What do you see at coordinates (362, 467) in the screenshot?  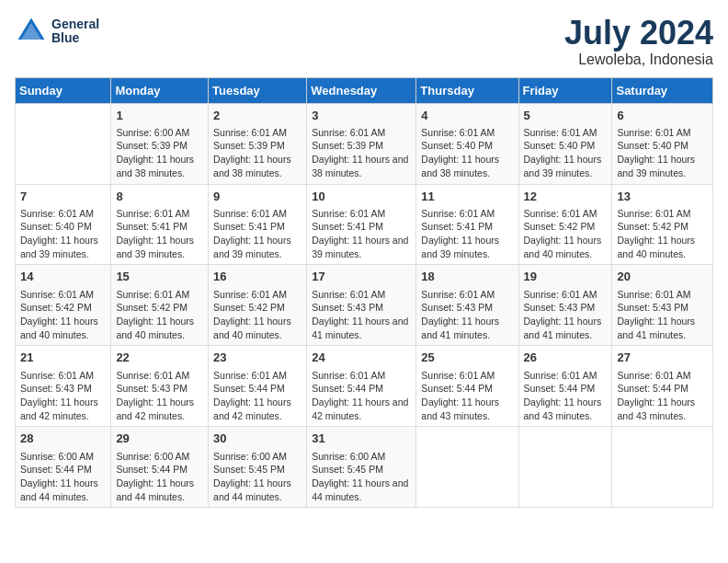 I see `calendar-cell: 31Sunrise: 6:00 AMSunset: 5:45 PMDayligh…` at bounding box center [362, 467].